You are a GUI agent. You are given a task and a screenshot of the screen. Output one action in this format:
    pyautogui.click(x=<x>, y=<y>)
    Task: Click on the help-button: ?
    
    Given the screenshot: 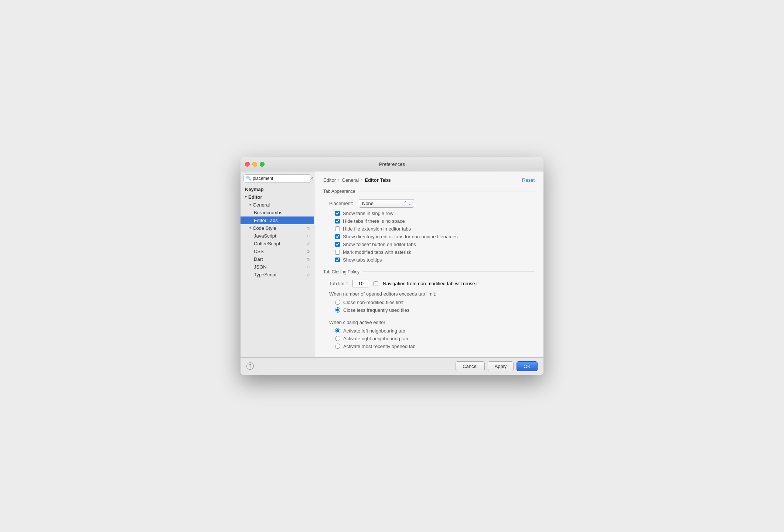 What is the action you would take?
    pyautogui.click(x=250, y=366)
    